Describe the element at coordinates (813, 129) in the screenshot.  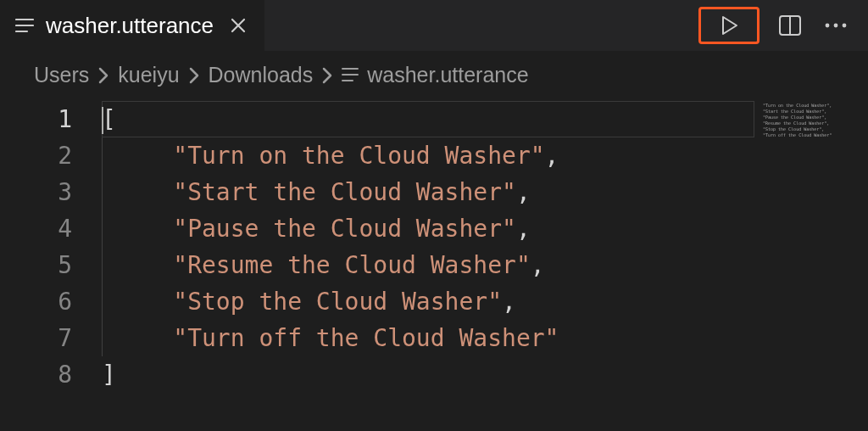
I see `minimap-line: "Stop the Cloud Washer",` at that location.